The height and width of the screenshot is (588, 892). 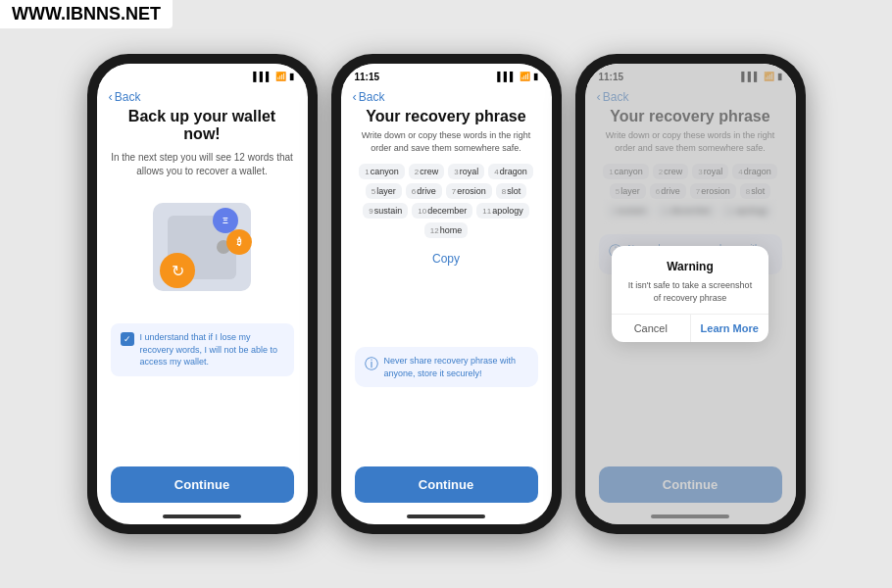 What do you see at coordinates (690, 294) in the screenshot?
I see `warning-alert: Warning It isn't safe to take a screensh…` at bounding box center [690, 294].